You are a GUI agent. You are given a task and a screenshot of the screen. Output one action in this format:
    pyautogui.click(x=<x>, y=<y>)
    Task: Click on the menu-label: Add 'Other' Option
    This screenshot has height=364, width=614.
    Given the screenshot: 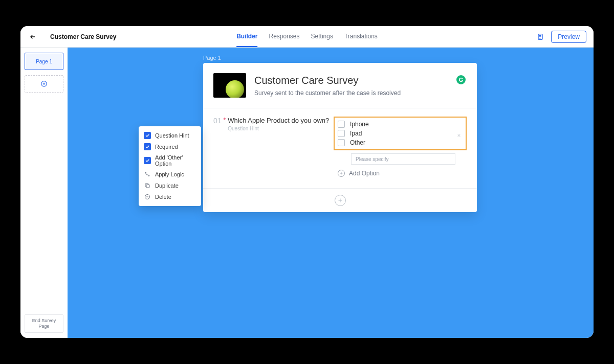 What is the action you would take?
    pyautogui.click(x=176, y=161)
    